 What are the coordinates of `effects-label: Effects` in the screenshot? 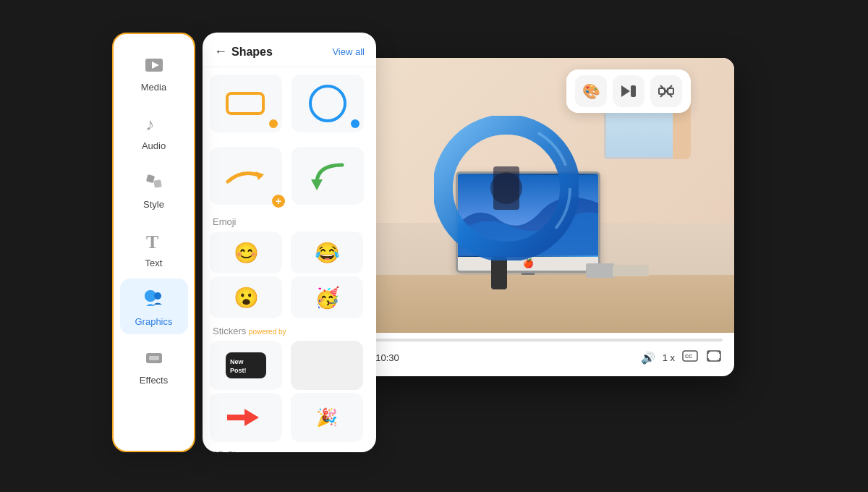 It's located at (154, 381).